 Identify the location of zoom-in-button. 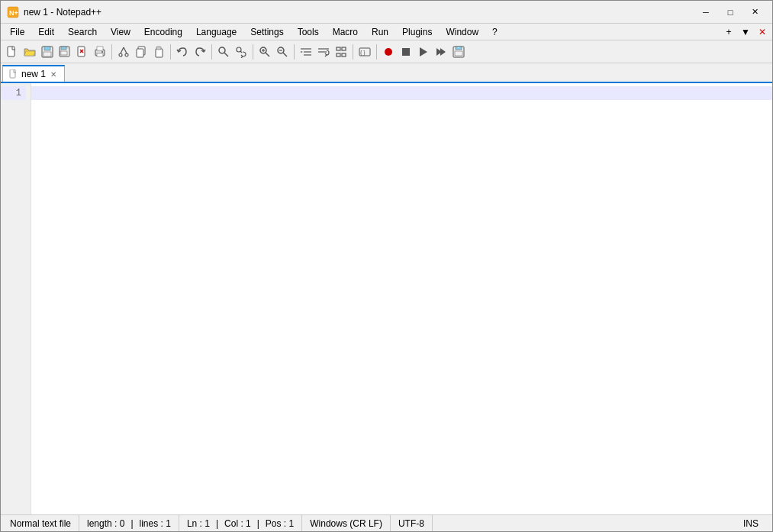
(265, 52).